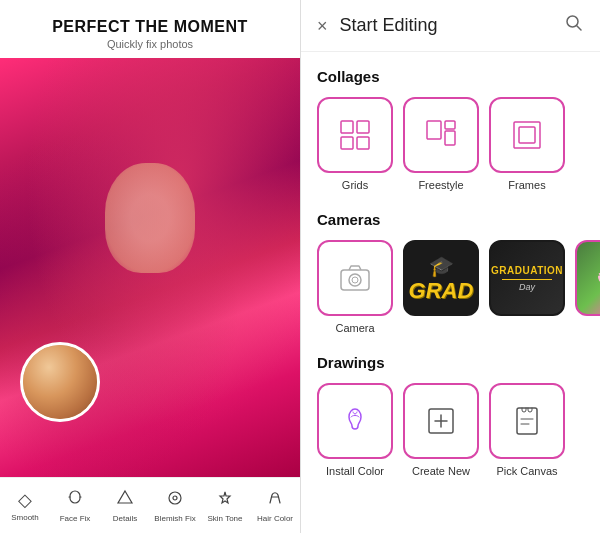 This screenshot has width=600, height=533. What do you see at coordinates (75, 500) in the screenshot?
I see `facefix-icon` at bounding box center [75, 500].